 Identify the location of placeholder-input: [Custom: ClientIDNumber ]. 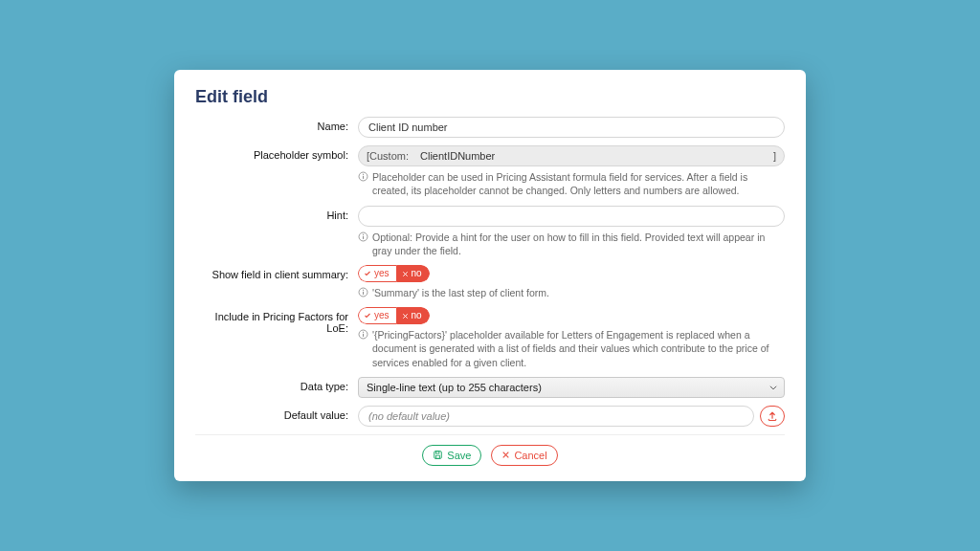
(571, 156).